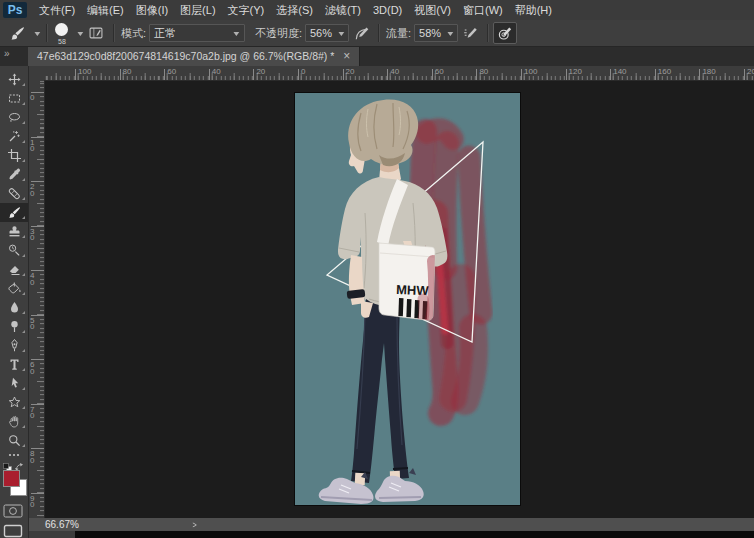 The width and height of the screenshot is (754, 538). Describe the element at coordinates (14, 288) in the screenshot. I see `paint-bucket-tool-icon` at that location.